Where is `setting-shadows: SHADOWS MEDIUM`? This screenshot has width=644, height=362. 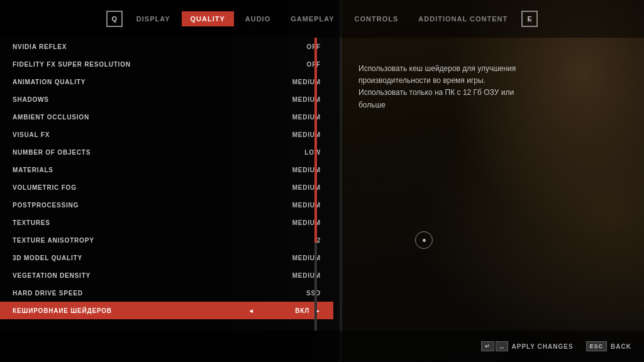 setting-shadows: SHADOWS MEDIUM is located at coordinates (167, 99).